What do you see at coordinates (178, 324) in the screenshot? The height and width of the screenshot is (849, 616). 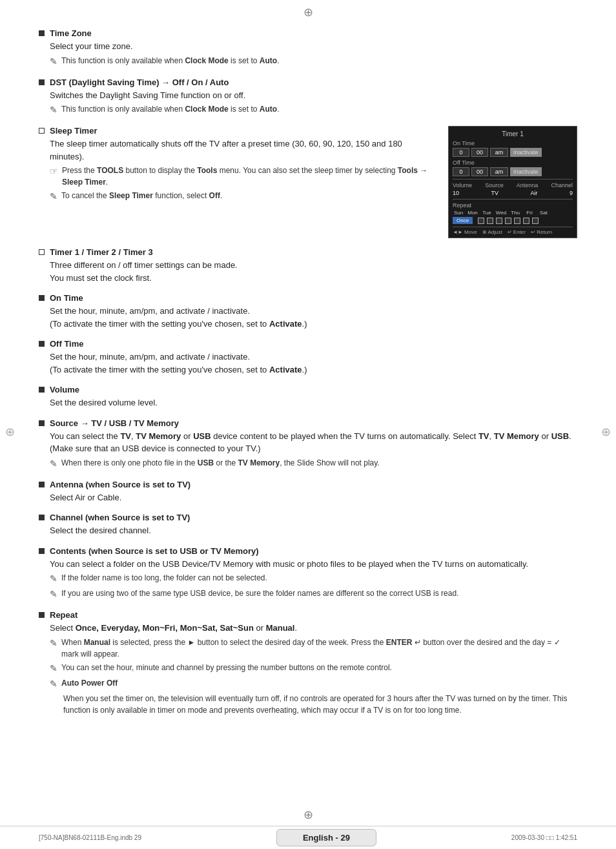 I see `on-time-body2: (To activate the timer with the setting …` at bounding box center [178, 324].